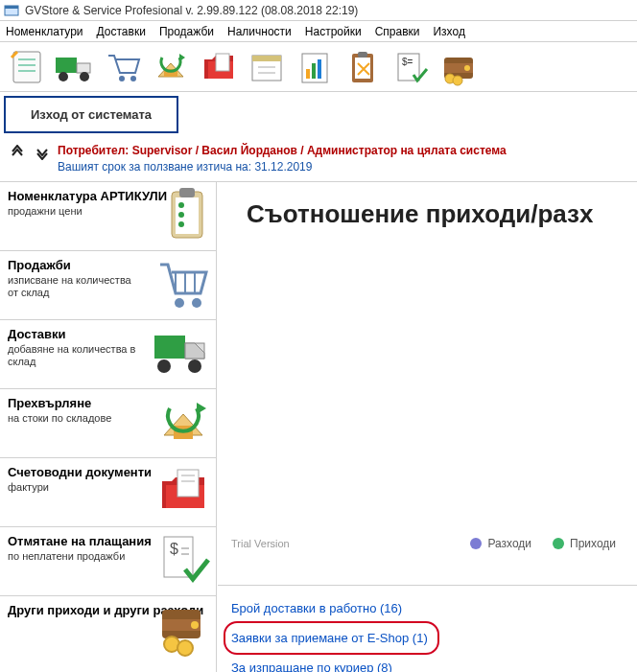 This screenshot has height=672, width=637. Describe the element at coordinates (75, 211) in the screenshot. I see `sidebar-item-sub: продажни цени` at that location.